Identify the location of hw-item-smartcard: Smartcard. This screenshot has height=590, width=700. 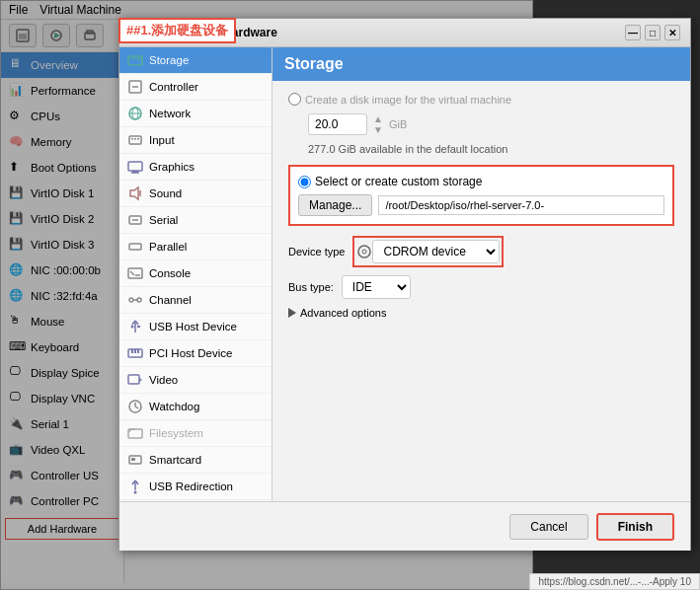
(195, 460).